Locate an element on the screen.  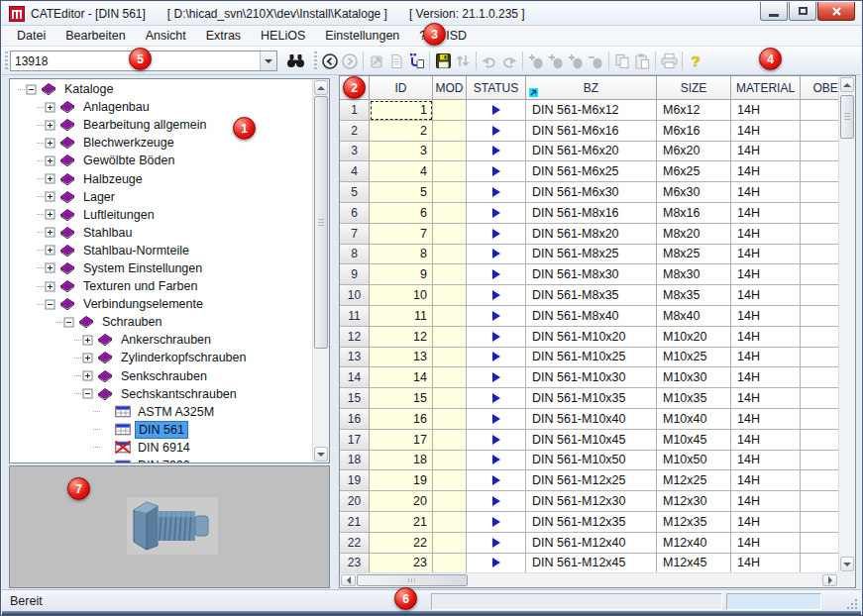
cell-bz: DIN 561-M8x40 is located at coordinates (592, 317).